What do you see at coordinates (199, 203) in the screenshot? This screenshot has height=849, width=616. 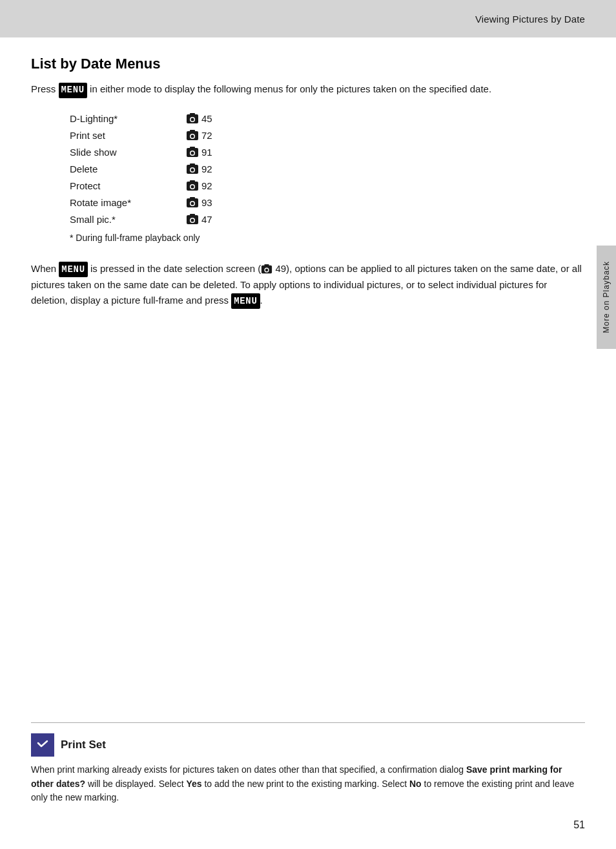 I see `menu-item-ref: 93` at bounding box center [199, 203].